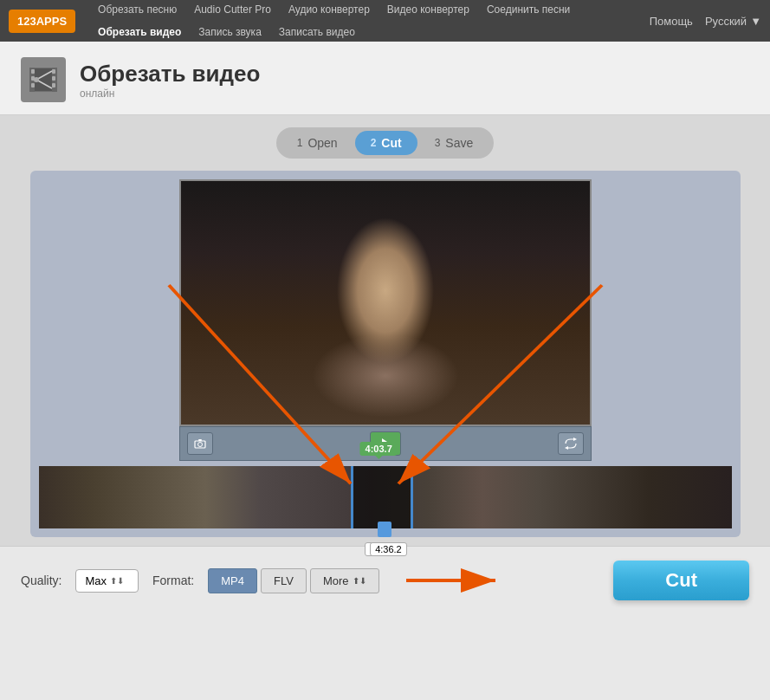  What do you see at coordinates (386, 143) in the screenshot?
I see `step-cut: 2 Cut` at bounding box center [386, 143].